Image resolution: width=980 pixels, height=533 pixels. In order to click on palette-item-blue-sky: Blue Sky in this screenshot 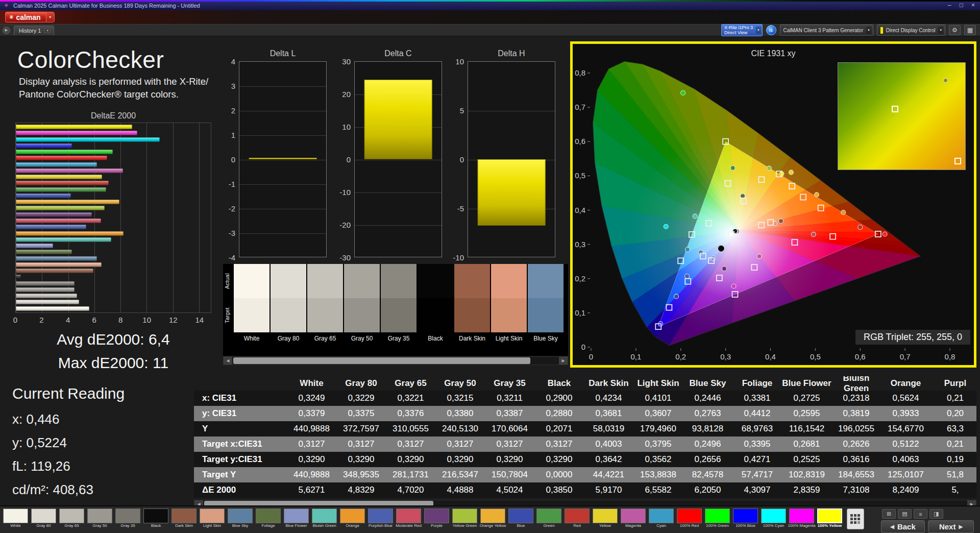, I will do `click(240, 519)`.